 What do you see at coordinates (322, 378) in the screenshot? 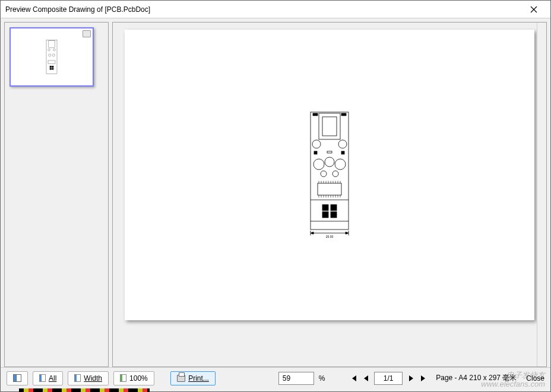
I see `zoom-percent-label: %` at bounding box center [322, 378].